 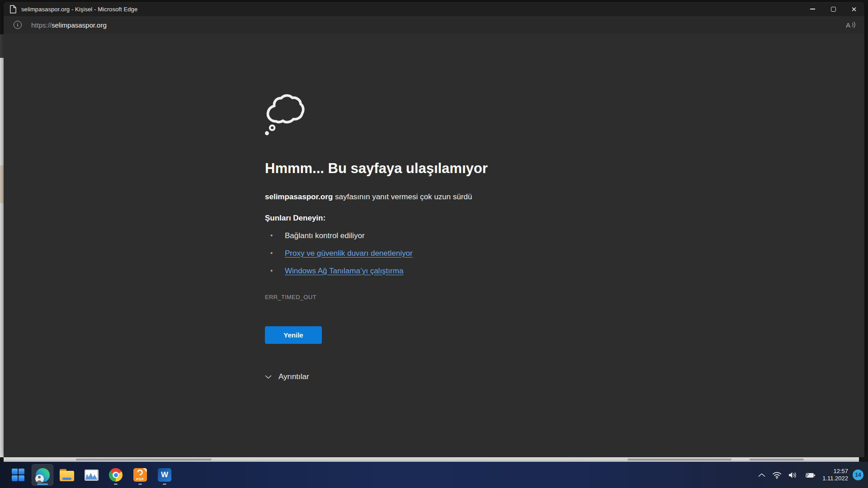 What do you see at coordinates (851, 25) in the screenshot?
I see `read-aloud-icon: A` at bounding box center [851, 25].